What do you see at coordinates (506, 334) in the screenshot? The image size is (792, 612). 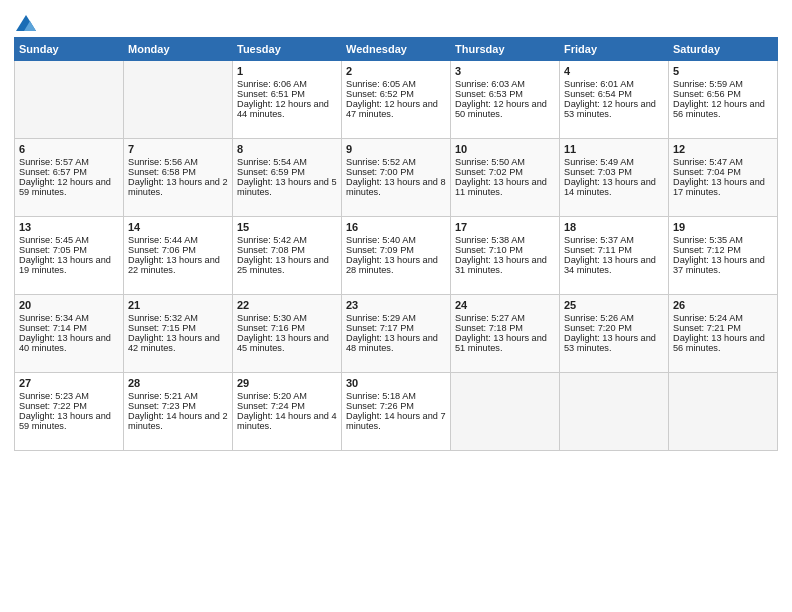 I see `calendar-cell: 24Sunrise: 5:27 AMSunset: 7:18 PMDayligh…` at bounding box center [506, 334].